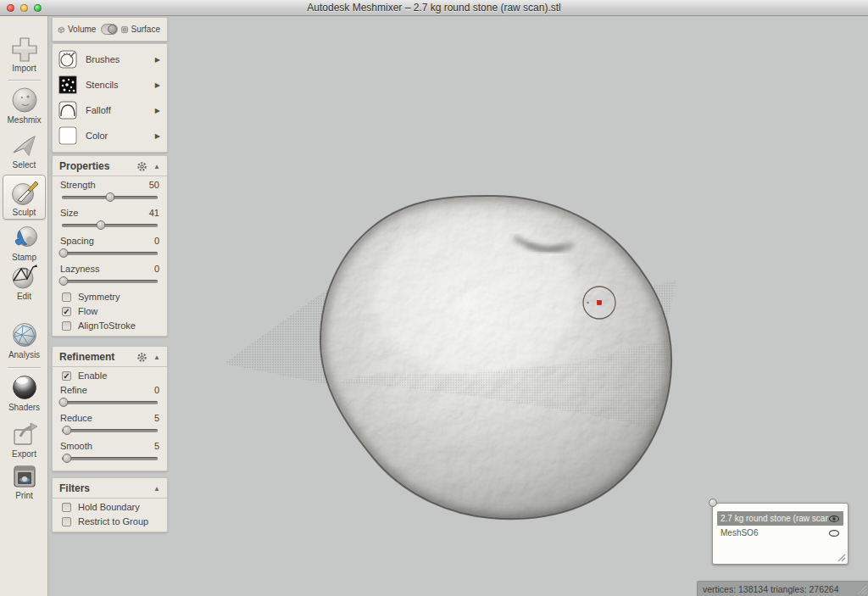  What do you see at coordinates (64, 402) in the screenshot?
I see `refine-slider-knob` at bounding box center [64, 402].